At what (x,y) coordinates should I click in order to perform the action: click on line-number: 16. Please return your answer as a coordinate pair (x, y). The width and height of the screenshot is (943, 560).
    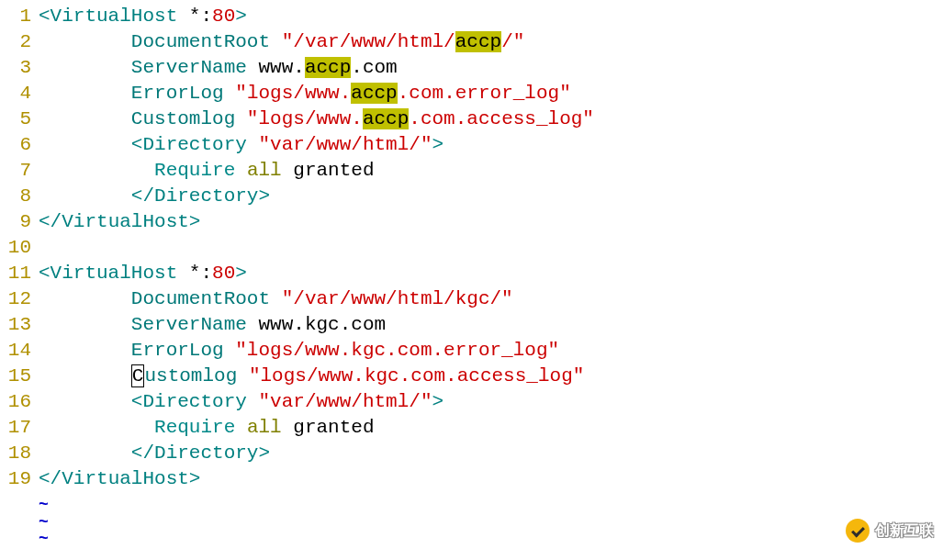
    Looking at the image, I should click on (16, 402).